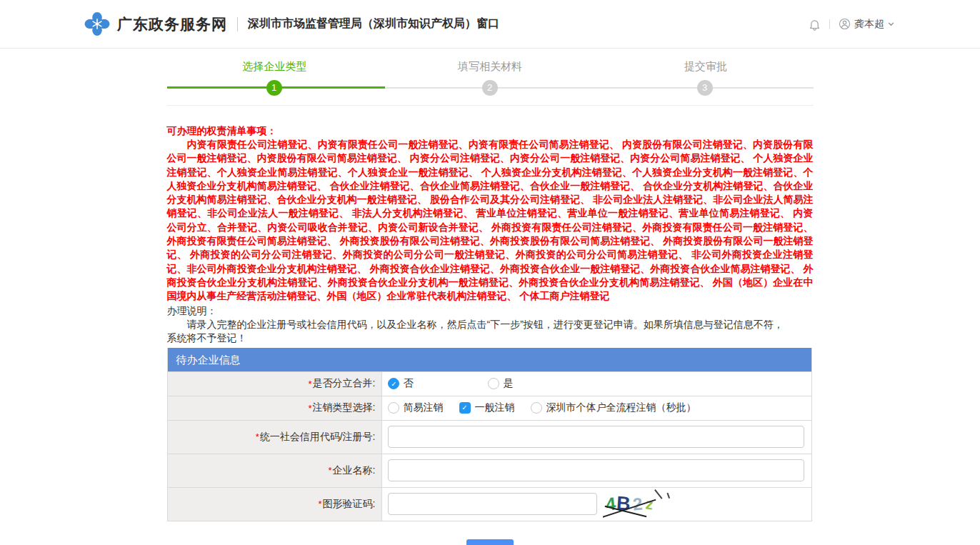 The height and width of the screenshot is (545, 980). I want to click on title-divider, so click(237, 24).